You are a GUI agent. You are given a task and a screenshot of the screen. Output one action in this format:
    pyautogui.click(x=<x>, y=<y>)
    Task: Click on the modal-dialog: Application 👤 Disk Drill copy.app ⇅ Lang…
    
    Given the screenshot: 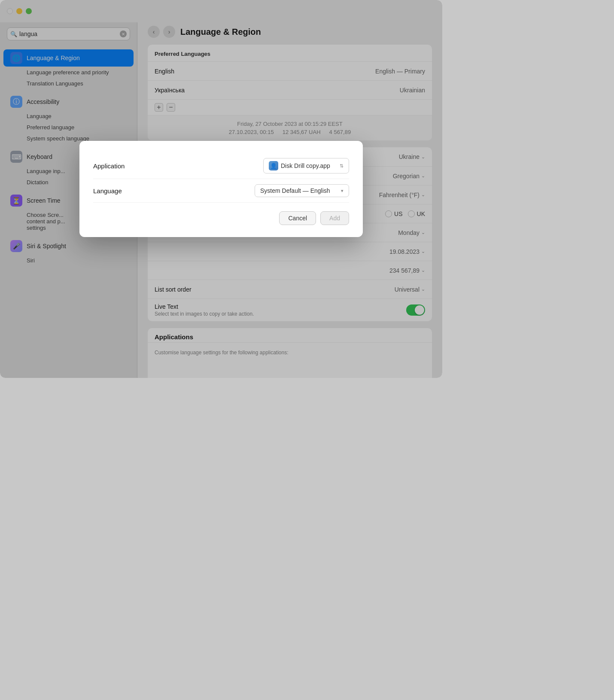 What is the action you would take?
    pyautogui.click(x=221, y=189)
    